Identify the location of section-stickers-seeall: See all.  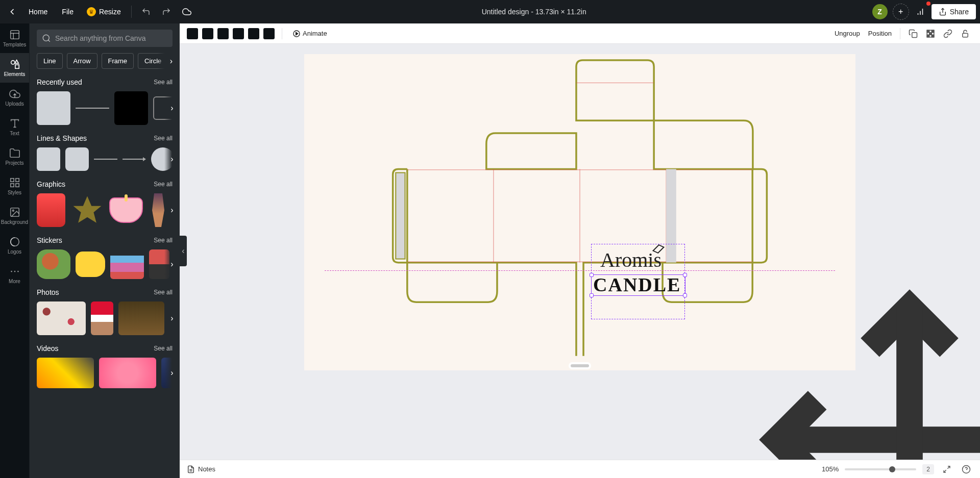
(163, 240).